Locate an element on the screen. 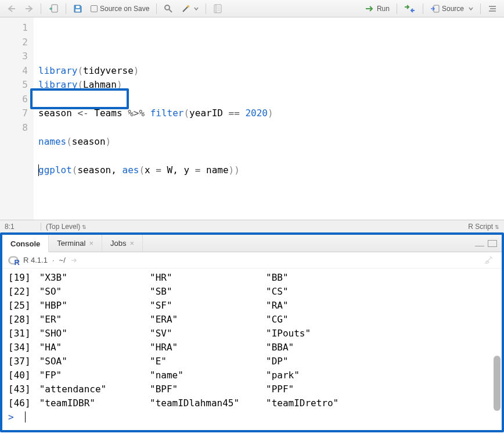 This screenshot has height=444, width=504. source-on-save-toggle: Source on Save is located at coordinates (120, 9).